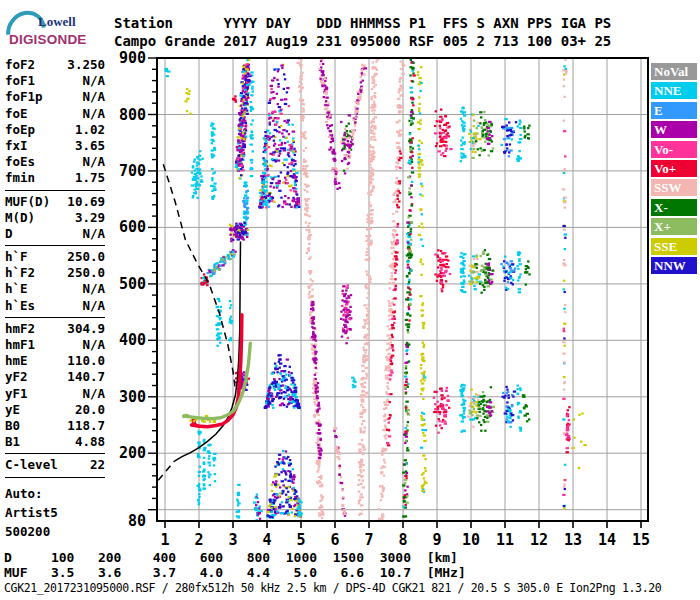 The image size is (700, 600). Describe the element at coordinates (332, 588) in the screenshot. I see `file-info-footer: CGK21_2017231095000.RSF / 280fx512h 50 k…` at that location.